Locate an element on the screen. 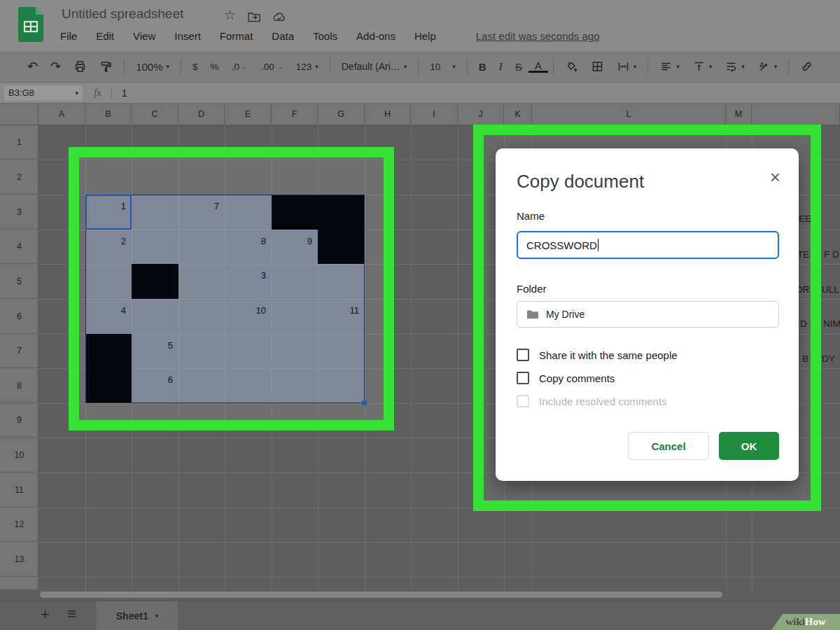 The image size is (840, 630). undo-icon: ↶ is located at coordinates (32, 66).